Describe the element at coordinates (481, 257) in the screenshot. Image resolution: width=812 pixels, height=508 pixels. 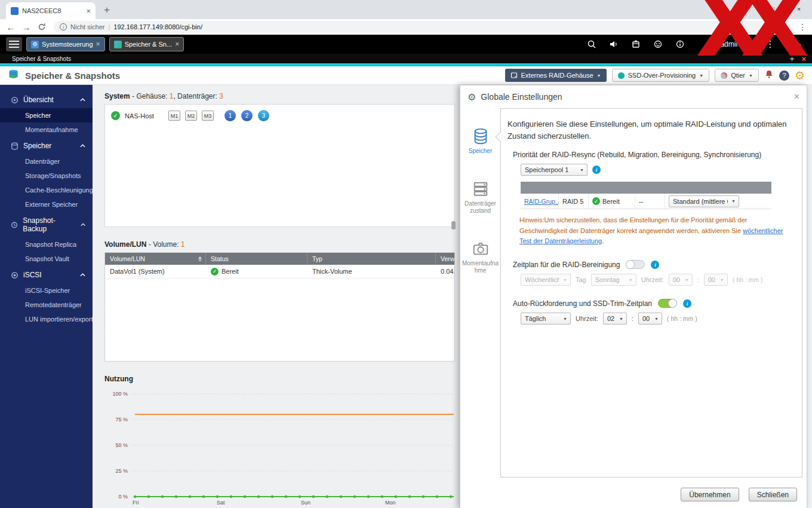
I see `settings-nav-momentaufnahme: Momentaufnahme` at that location.